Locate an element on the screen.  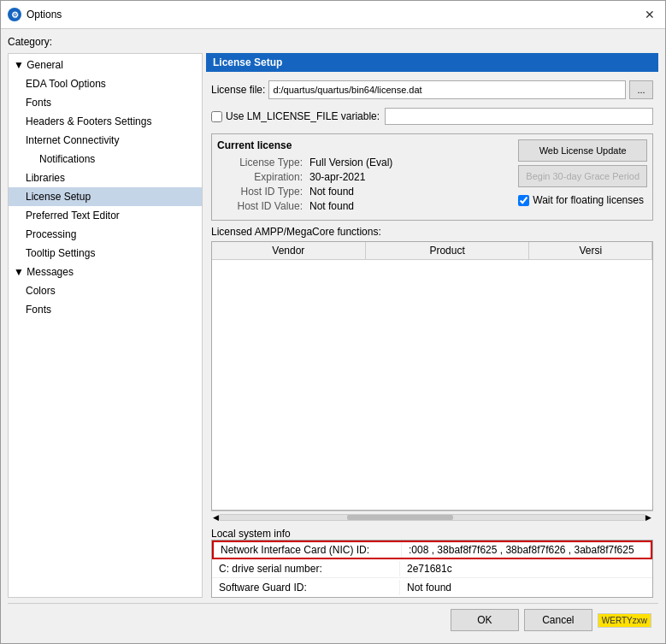
software-guard-value: Not found is located at coordinates (527, 588).